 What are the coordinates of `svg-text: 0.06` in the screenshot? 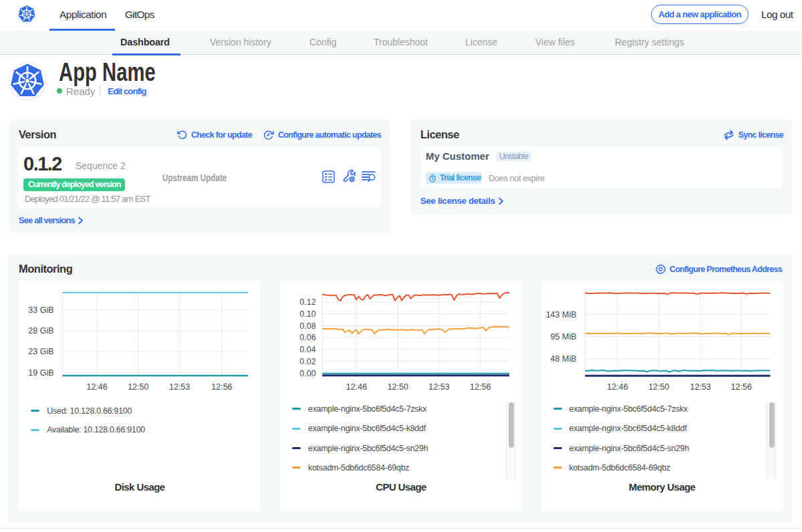 It's located at (307, 338).